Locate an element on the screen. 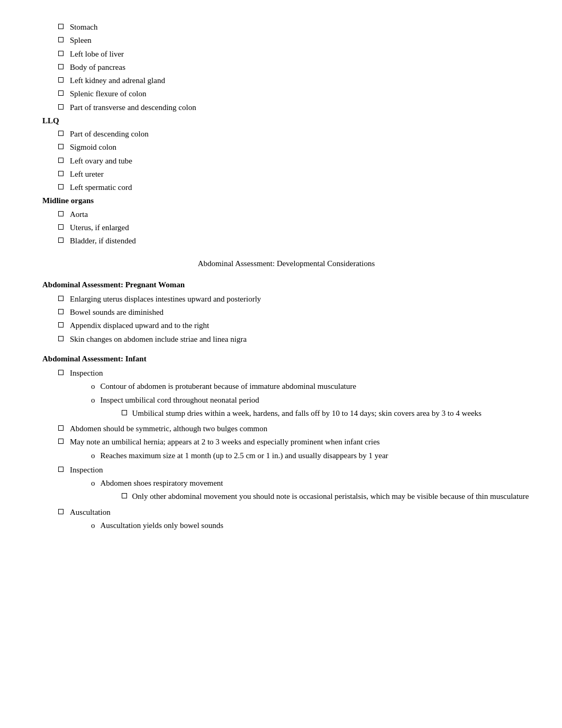 The image size is (562, 728). llq-list: Part of descending colon Sigmoid colon L… is located at coordinates (286, 161).